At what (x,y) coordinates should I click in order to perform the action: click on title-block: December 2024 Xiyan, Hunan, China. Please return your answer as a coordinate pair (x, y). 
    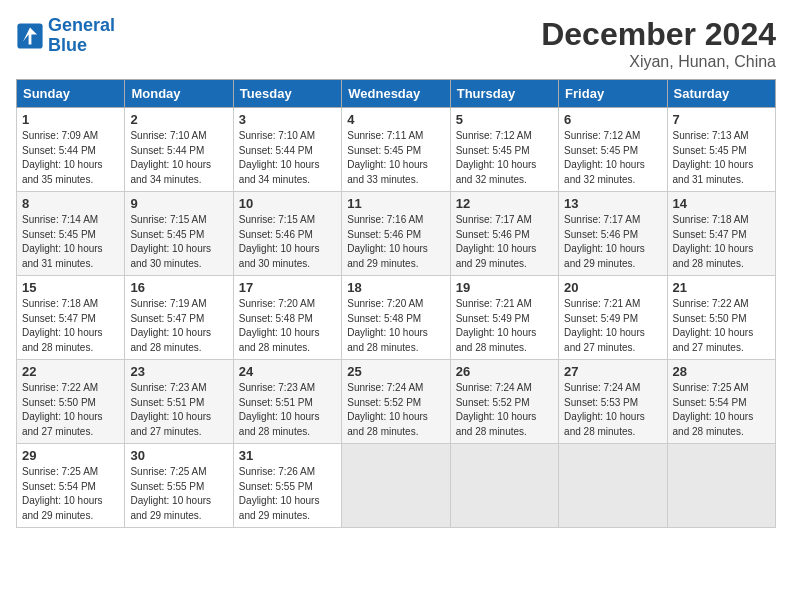
    Looking at the image, I should click on (658, 44).